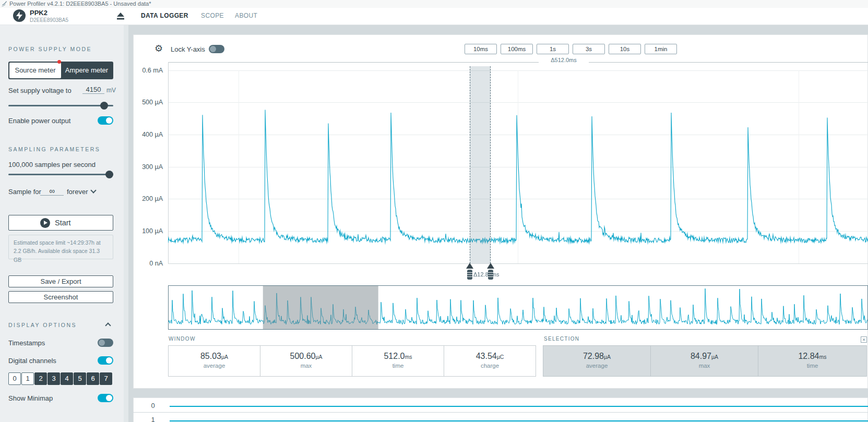 The width and height of the screenshot is (868, 422). Describe the element at coordinates (28, 379) in the screenshot. I see `channel-chip-1: 1` at that location.